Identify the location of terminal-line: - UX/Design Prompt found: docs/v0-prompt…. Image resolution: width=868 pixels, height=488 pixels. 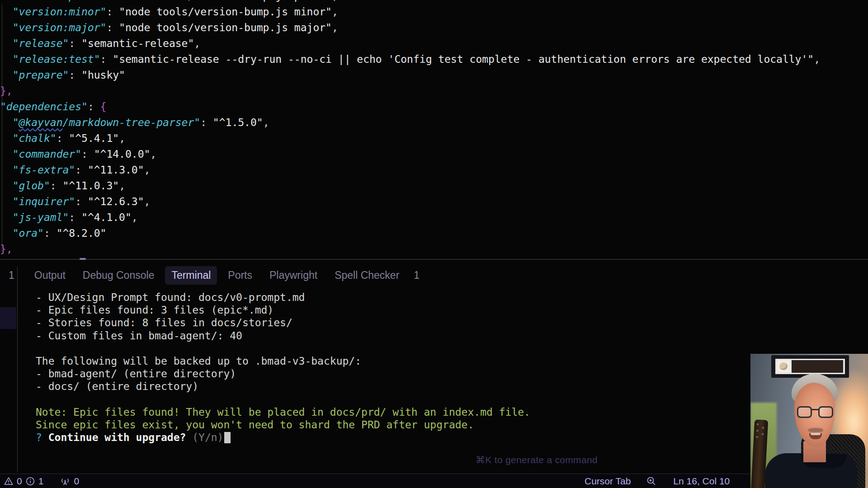
(452, 297).